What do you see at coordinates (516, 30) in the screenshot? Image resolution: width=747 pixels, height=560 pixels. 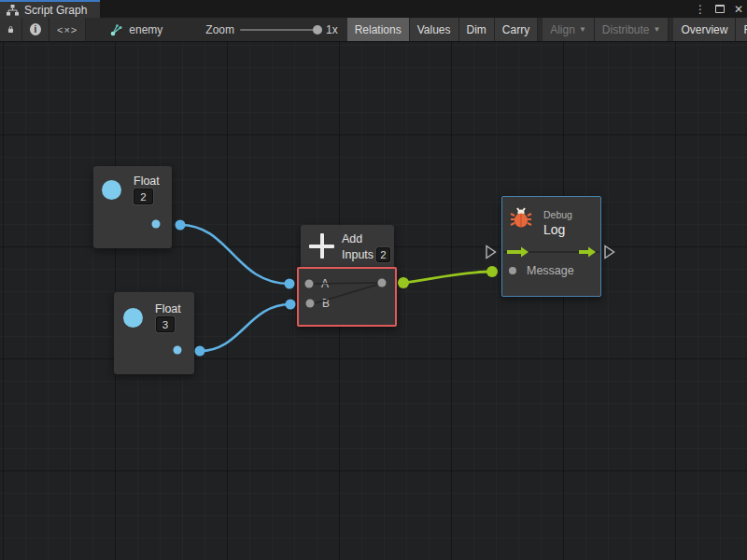 I see `carry-toggle: Carry` at bounding box center [516, 30].